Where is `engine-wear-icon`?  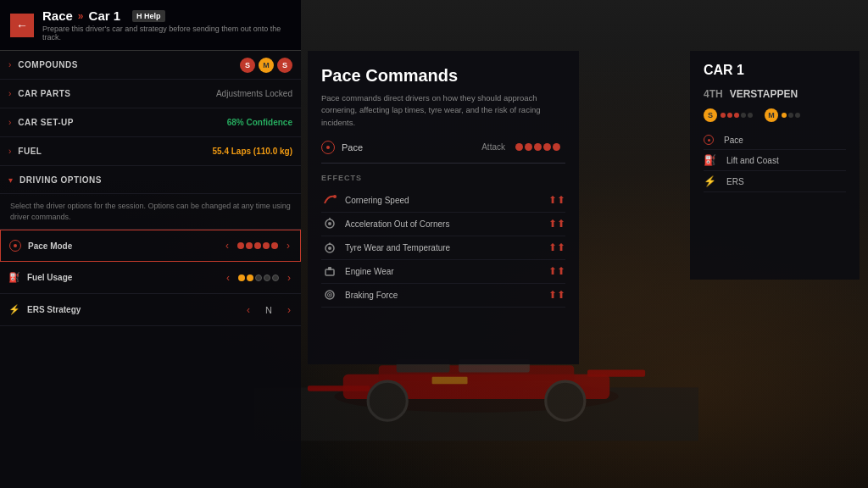
engine-wear-icon is located at coordinates (330, 271).